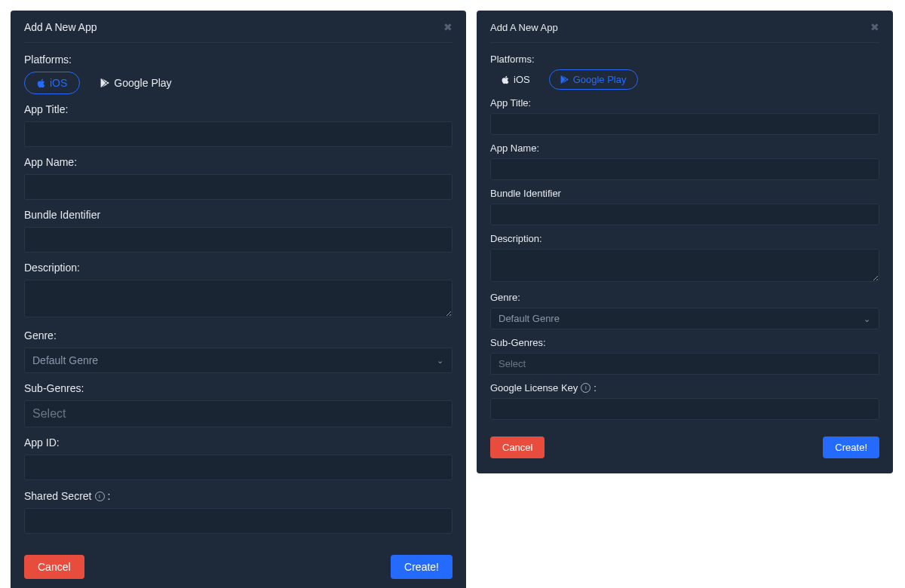 This screenshot has height=588, width=905. What do you see at coordinates (595, 387) in the screenshot?
I see `license-key-colon: :` at bounding box center [595, 387].